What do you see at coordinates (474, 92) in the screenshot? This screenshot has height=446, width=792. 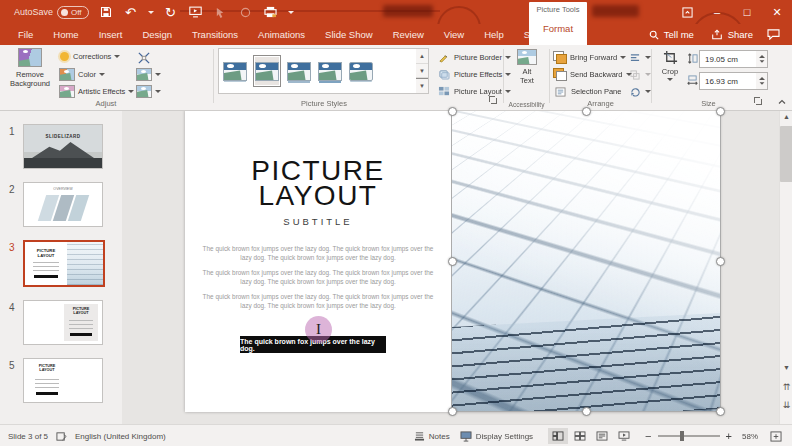 I see `picture-layout-button: Picture Layout` at bounding box center [474, 92].